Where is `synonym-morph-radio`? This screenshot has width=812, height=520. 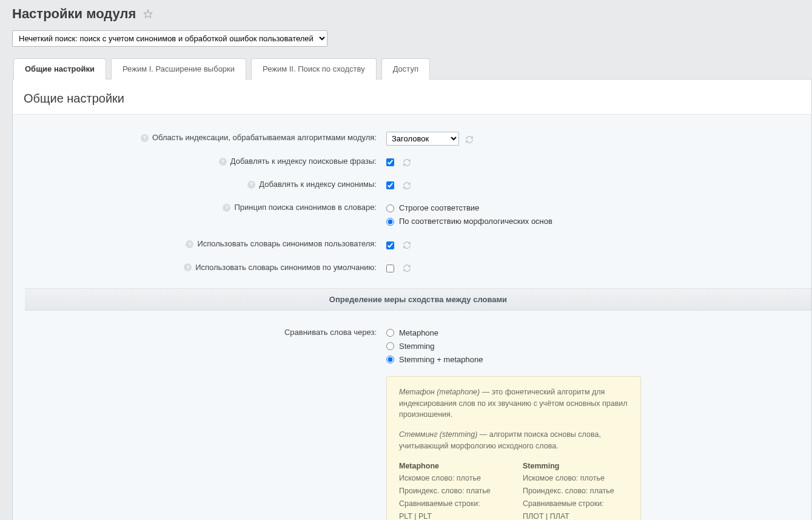 synonym-morph-radio is located at coordinates (391, 222).